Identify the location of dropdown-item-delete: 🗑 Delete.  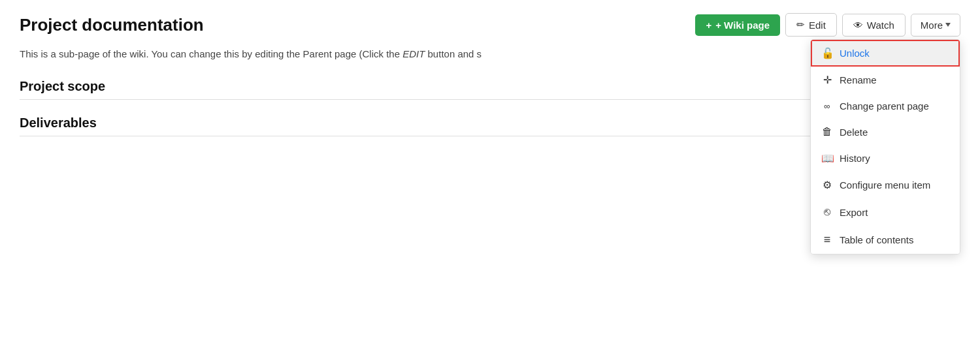
(885, 132).